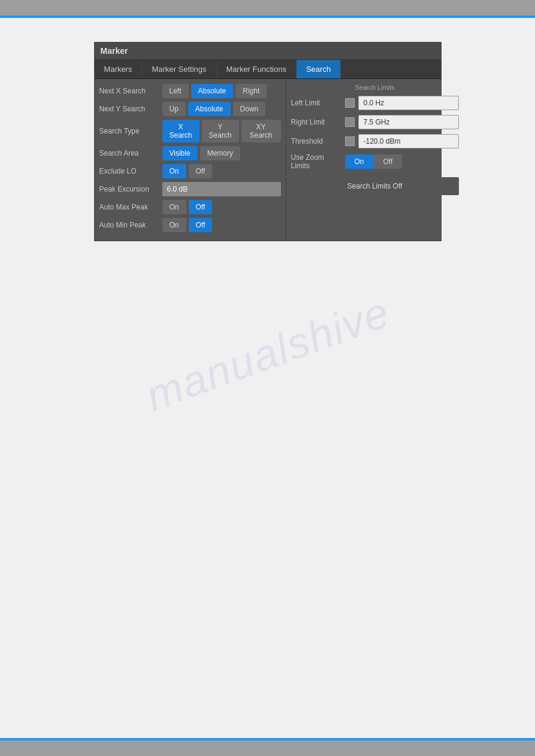 Image resolution: width=535 pixels, height=756 pixels. What do you see at coordinates (179, 69) in the screenshot?
I see `tab-marker-settings: Marker Settings` at bounding box center [179, 69].